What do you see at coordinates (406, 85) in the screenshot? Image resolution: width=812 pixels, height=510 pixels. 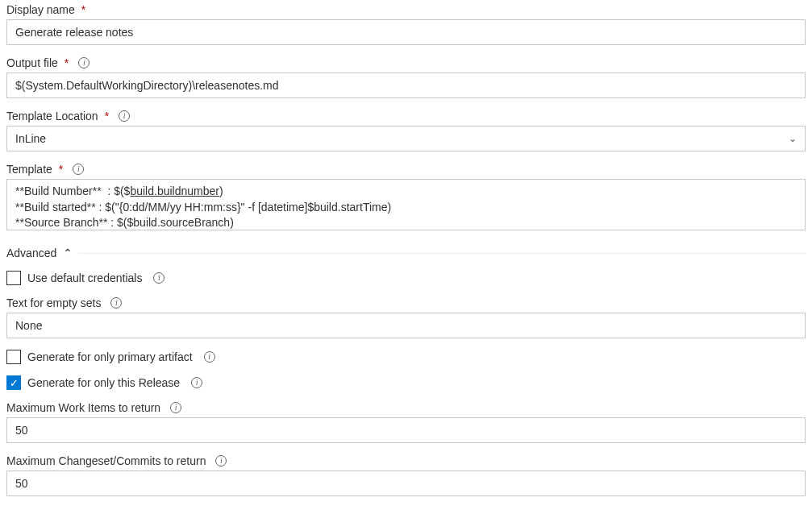 I see `output-file-input` at bounding box center [406, 85].